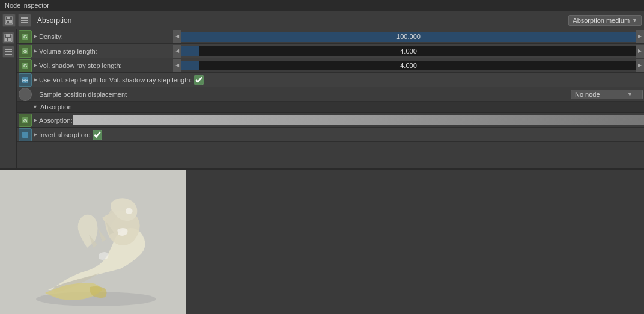 The width and height of the screenshot is (644, 314). I want to click on volume-step-slider-left: ◀, so click(177, 51).